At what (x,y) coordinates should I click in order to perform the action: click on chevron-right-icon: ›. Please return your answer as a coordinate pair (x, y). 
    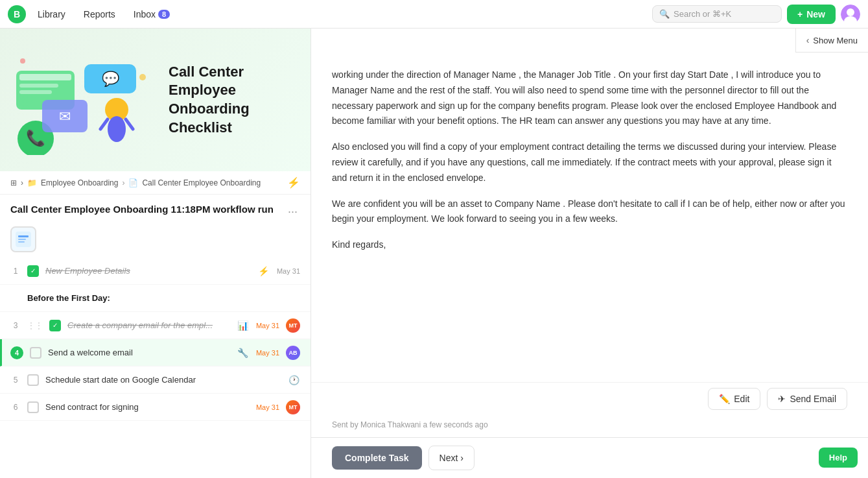
    Looking at the image, I should click on (462, 458).